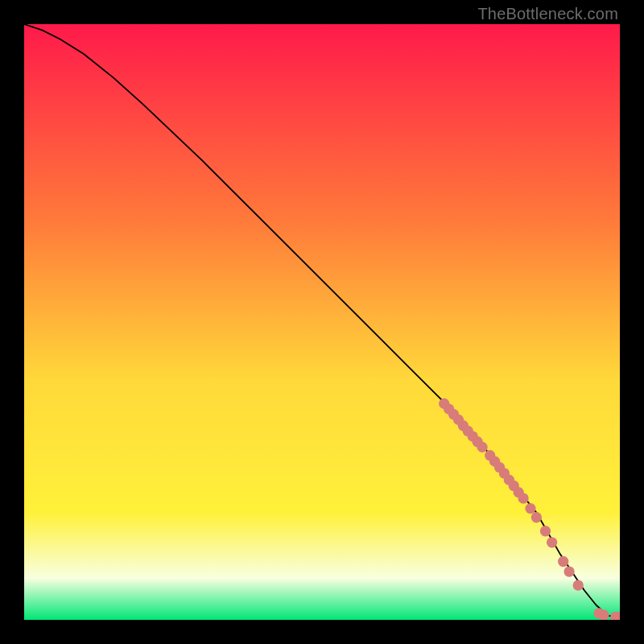  I want to click on curve-markers, so click(530, 509).